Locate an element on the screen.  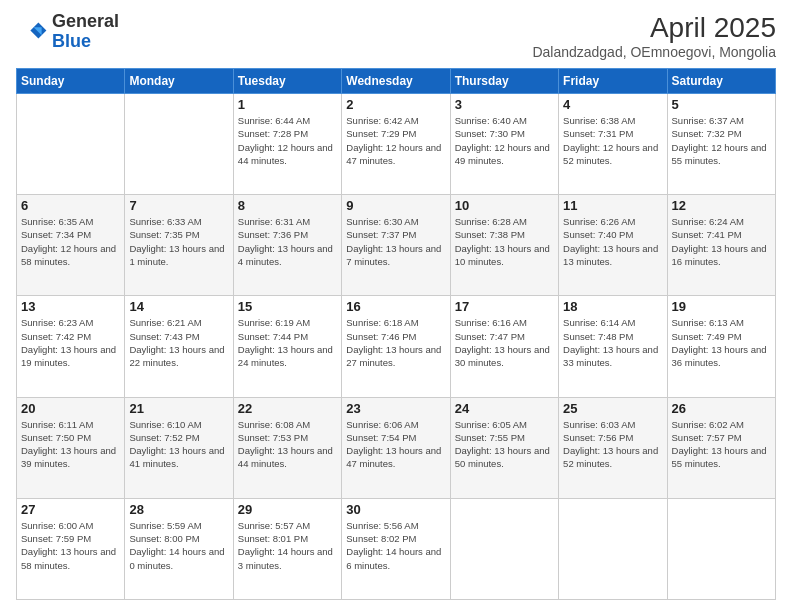
col-header-tuesday: Tuesday is located at coordinates (287, 82).